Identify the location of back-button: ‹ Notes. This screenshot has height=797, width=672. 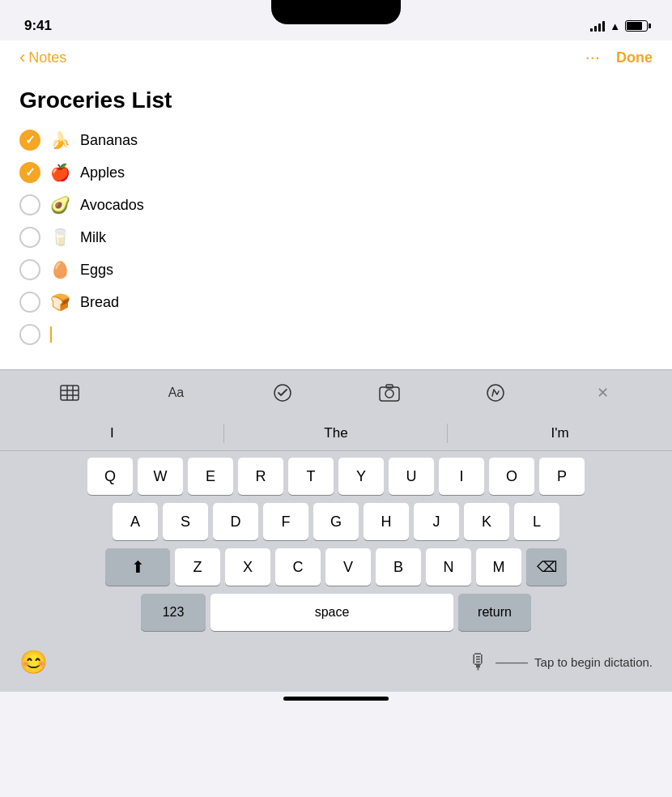
(43, 58).